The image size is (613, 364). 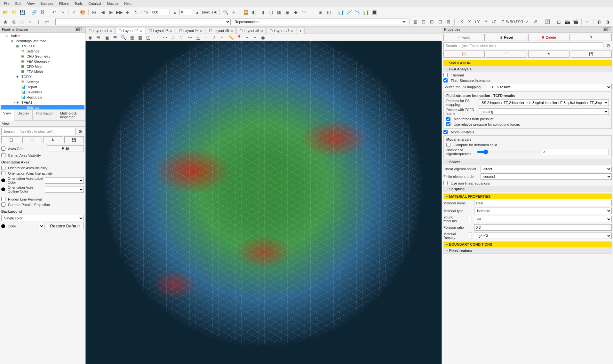 What do you see at coordinates (449, 124) in the screenshot?
I see `rel-press-checkbox` at bounding box center [449, 124].